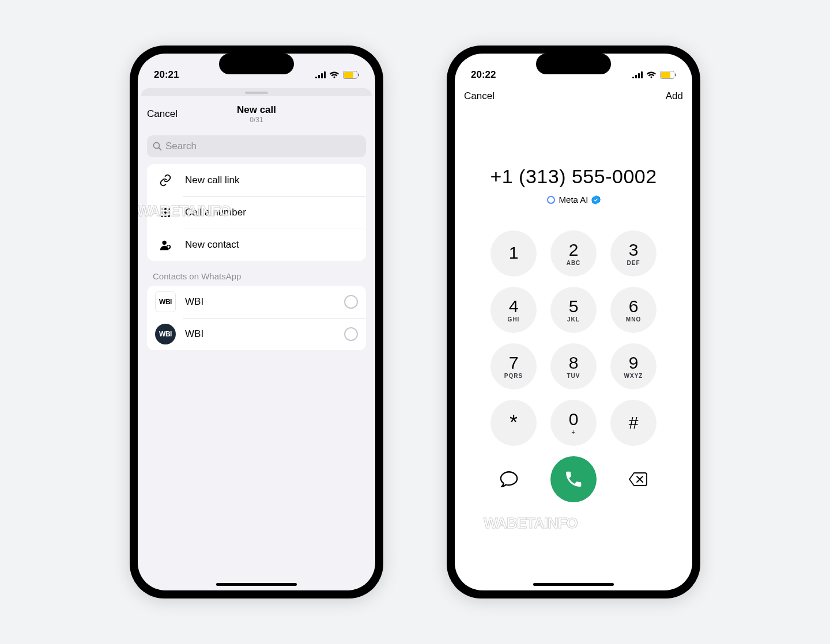 The image size is (830, 644). I want to click on page-title: New call, so click(256, 110).